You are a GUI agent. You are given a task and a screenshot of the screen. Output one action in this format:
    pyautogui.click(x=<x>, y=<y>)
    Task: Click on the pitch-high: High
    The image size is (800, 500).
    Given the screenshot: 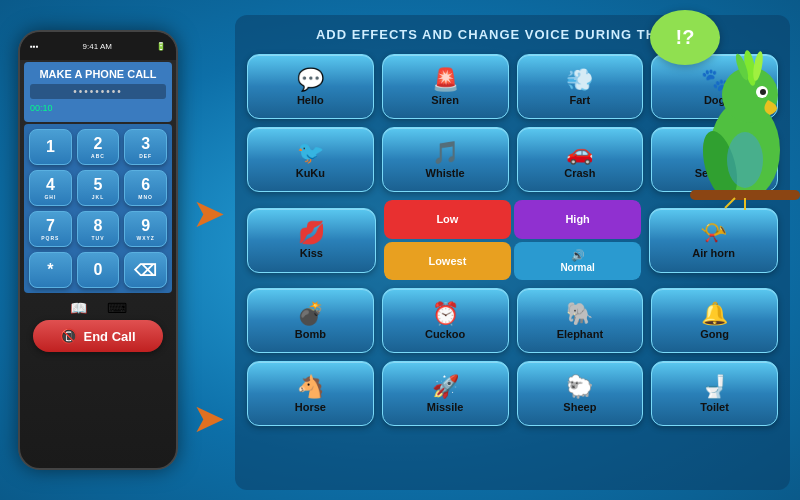 What is the action you would take?
    pyautogui.click(x=578, y=220)
    